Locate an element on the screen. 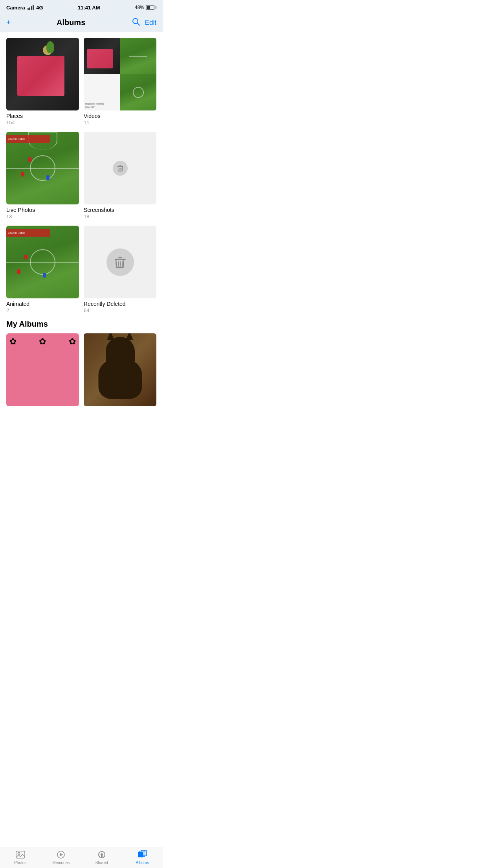  soccer-field-live: Love in Dubai is located at coordinates (42, 168).